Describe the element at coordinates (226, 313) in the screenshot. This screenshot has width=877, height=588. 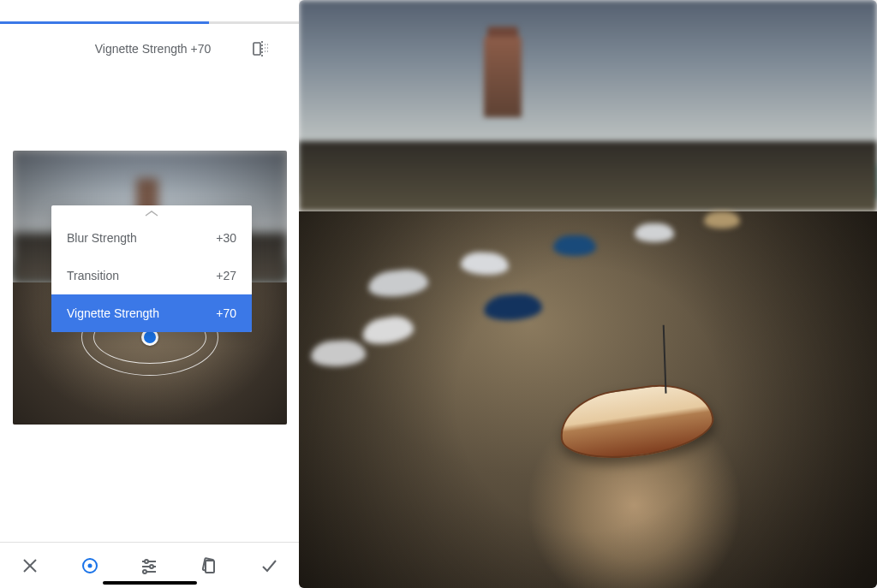
I see `param-value: +70` at that location.